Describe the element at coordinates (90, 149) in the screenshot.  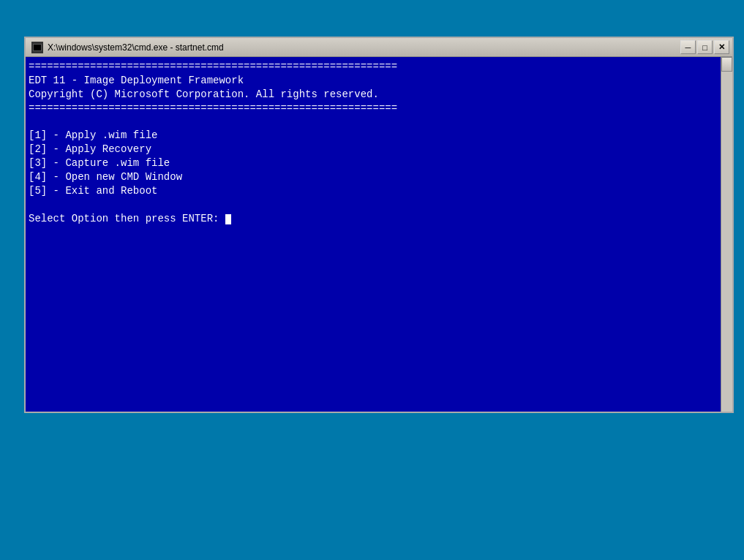
I see `menu-item-2: [2] - Apply Recovery` at that location.